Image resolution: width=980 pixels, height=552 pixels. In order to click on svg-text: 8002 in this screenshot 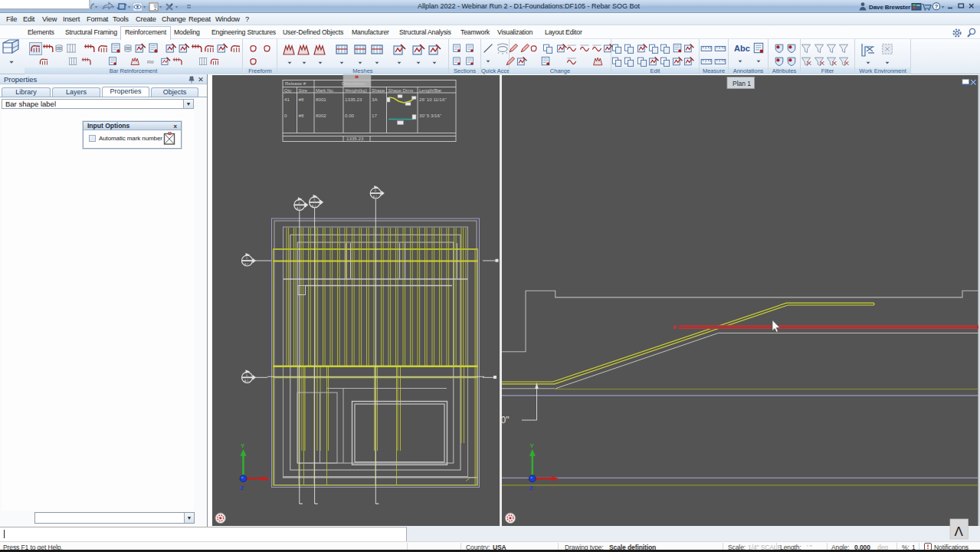, I will do `click(321, 115)`.